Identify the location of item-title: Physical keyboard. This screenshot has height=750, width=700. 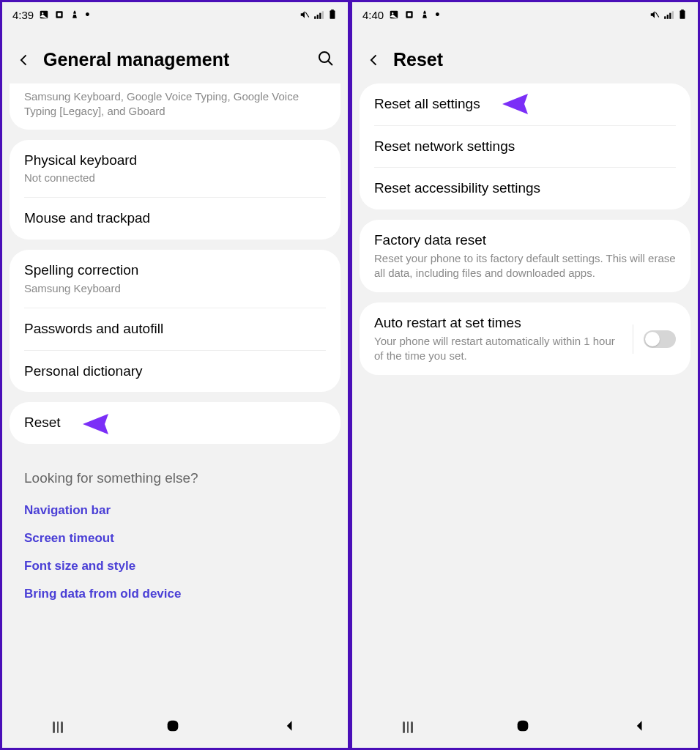
(175, 161).